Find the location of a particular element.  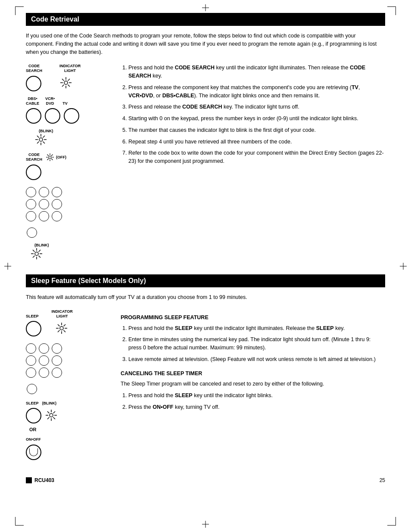

or-label: OR is located at coordinates (33, 429).